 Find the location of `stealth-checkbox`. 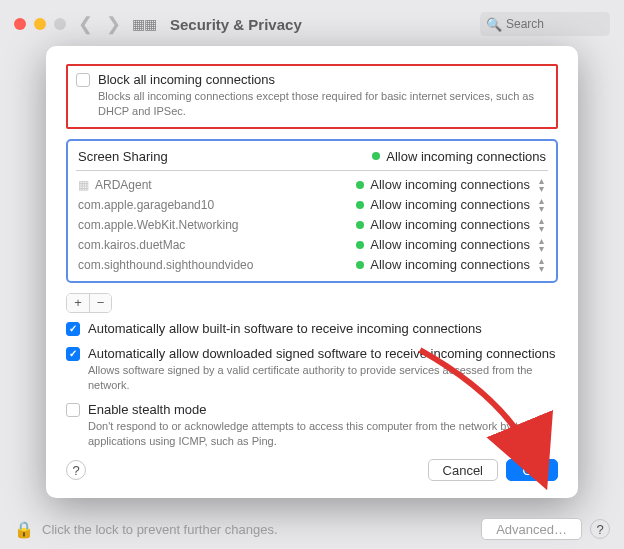

stealth-checkbox is located at coordinates (73, 410).